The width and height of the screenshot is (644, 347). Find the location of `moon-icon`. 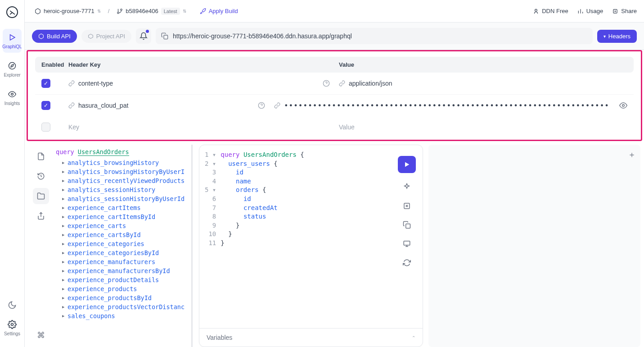

moon-icon is located at coordinates (12, 305).